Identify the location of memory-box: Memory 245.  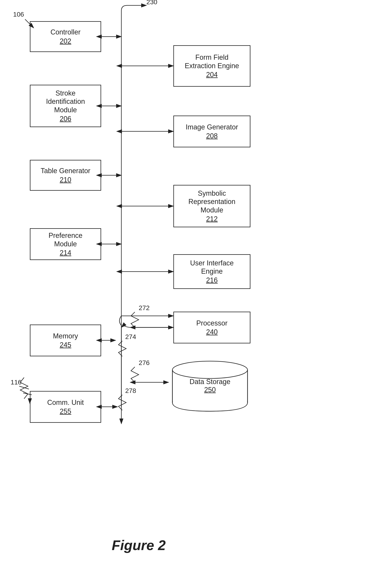
(66, 340).